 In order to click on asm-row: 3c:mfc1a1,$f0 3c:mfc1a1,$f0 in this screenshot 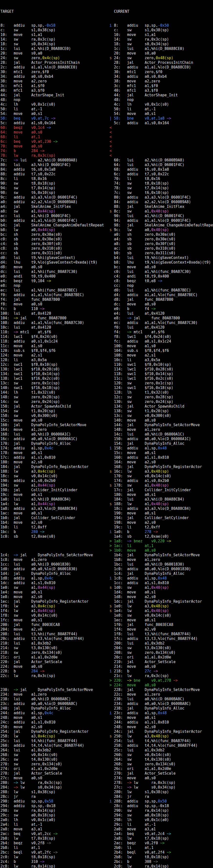, I will do `click(106, 86)`.